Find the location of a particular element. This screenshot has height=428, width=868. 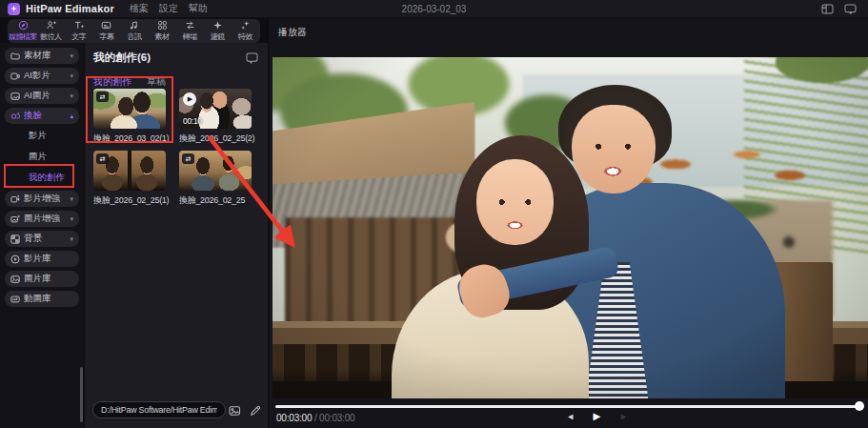

gif-library-icon is located at coordinates (15, 299).